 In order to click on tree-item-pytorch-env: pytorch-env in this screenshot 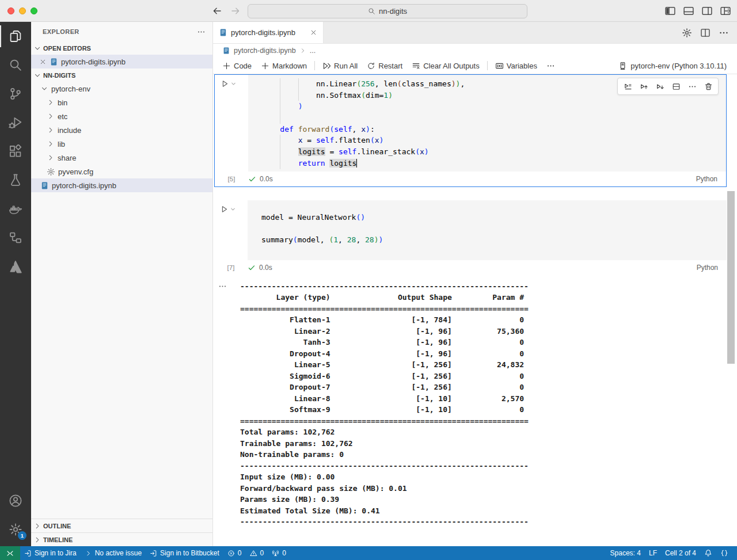, I will do `click(122, 89)`.